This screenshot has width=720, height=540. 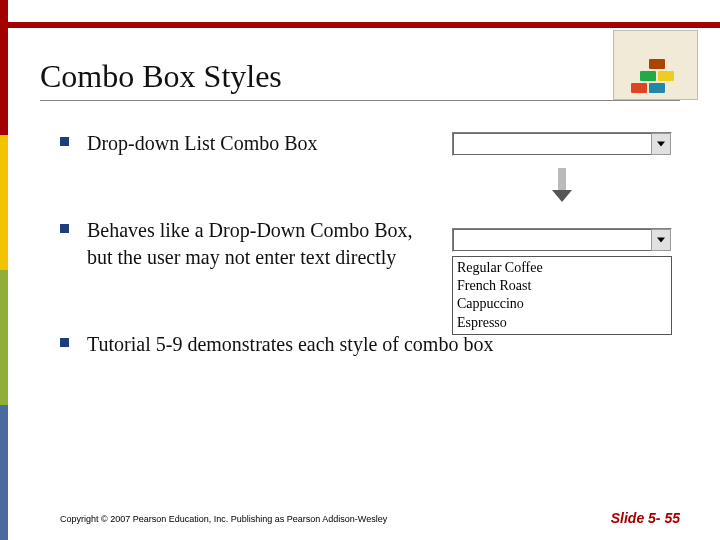 What do you see at coordinates (562, 282) in the screenshot?
I see `combo-expanded-demo: Regular Coffee French Roast Cappuccino E…` at bounding box center [562, 282].